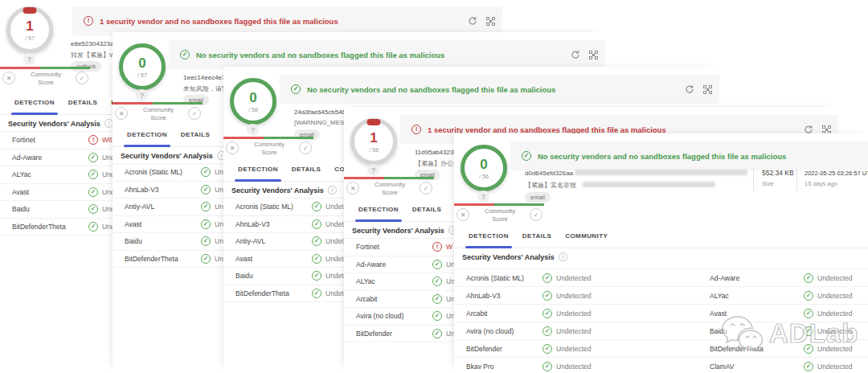  What do you see at coordinates (288, 21) in the screenshot?
I see `verdict-banner: ! 1 security vendor and no sandboxes fla…` at bounding box center [288, 21].